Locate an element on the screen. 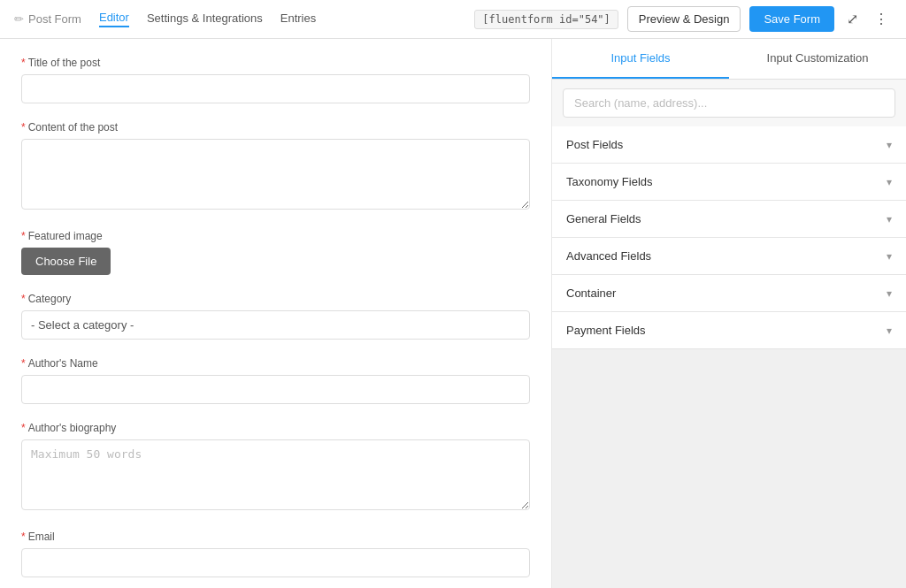 The image size is (906, 588). post-form-nav: ✏ Post Form is located at coordinates (48, 19).